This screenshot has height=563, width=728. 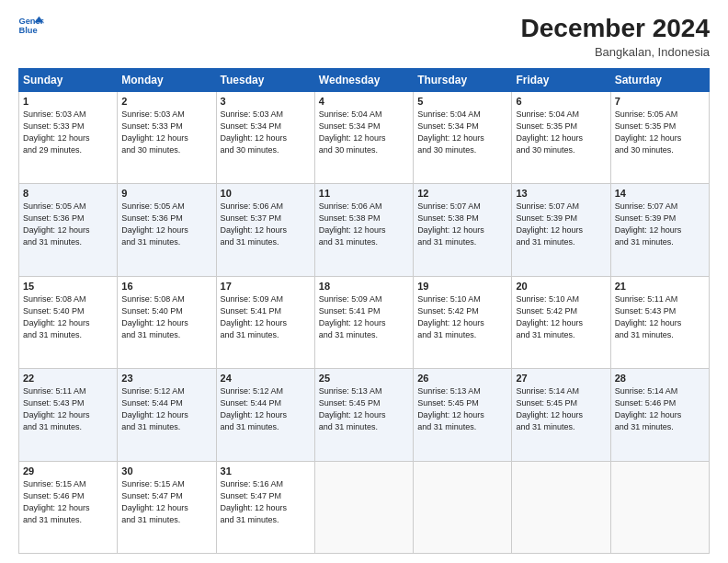 What do you see at coordinates (364, 193) in the screenshot?
I see `day-number: 11` at bounding box center [364, 193].